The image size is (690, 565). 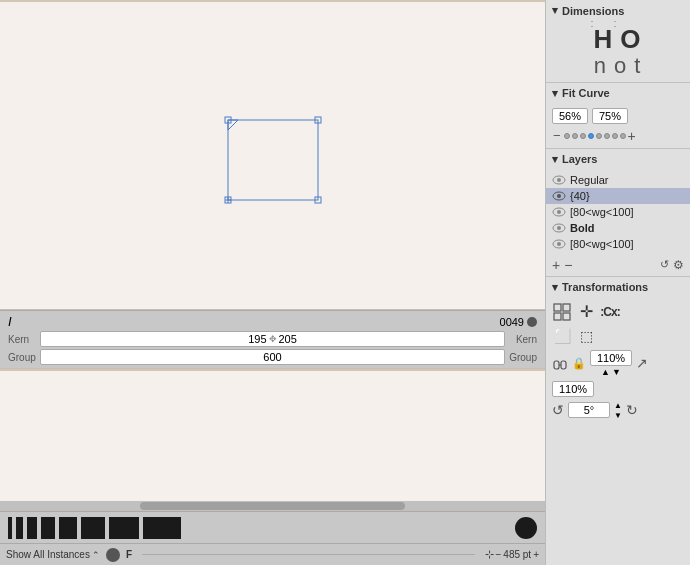 I want to click on dimensions-triangle-icon: ▾, so click(x=555, y=10).